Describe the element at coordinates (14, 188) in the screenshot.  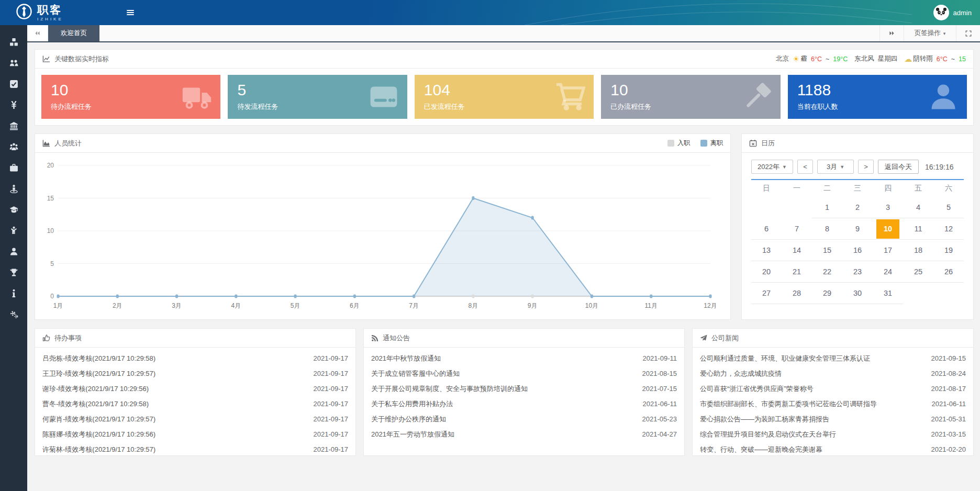
I see `sidebar-item-recruit` at that location.